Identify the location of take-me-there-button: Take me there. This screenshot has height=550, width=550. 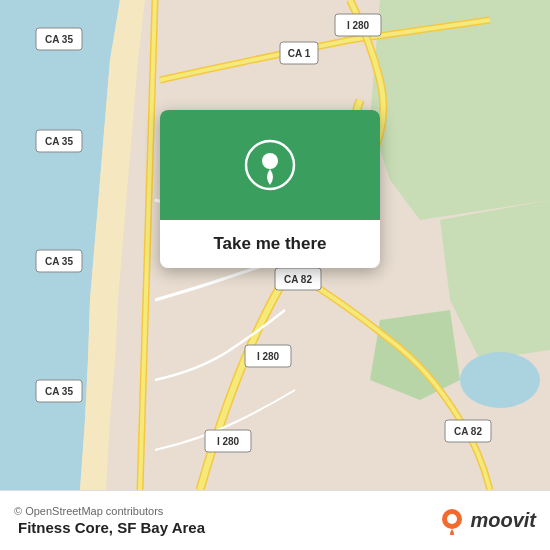
(270, 244).